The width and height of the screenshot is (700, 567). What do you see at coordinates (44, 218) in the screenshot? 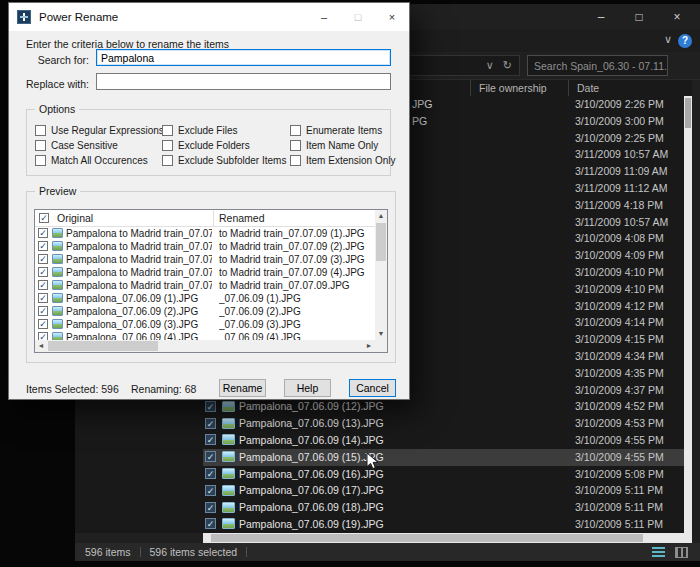
I see `select-all-checkbox: ✓` at bounding box center [44, 218].